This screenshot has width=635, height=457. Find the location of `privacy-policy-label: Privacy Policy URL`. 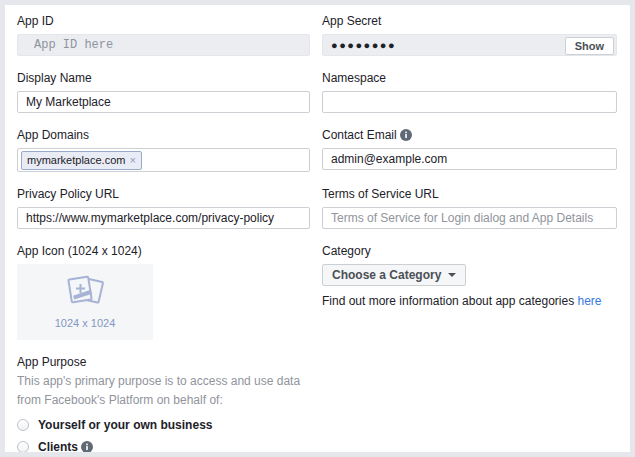

privacy-policy-label: Privacy Policy URL is located at coordinates (164, 194).